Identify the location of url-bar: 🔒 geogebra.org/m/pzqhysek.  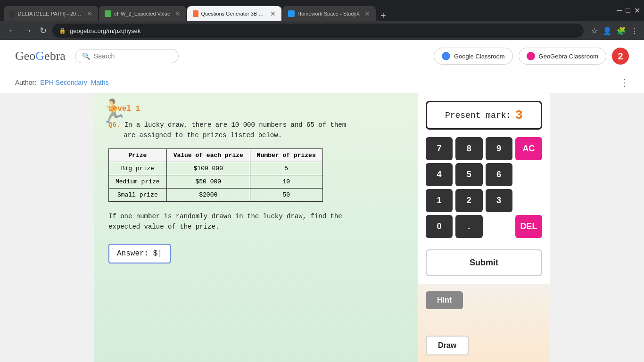
(318, 31).